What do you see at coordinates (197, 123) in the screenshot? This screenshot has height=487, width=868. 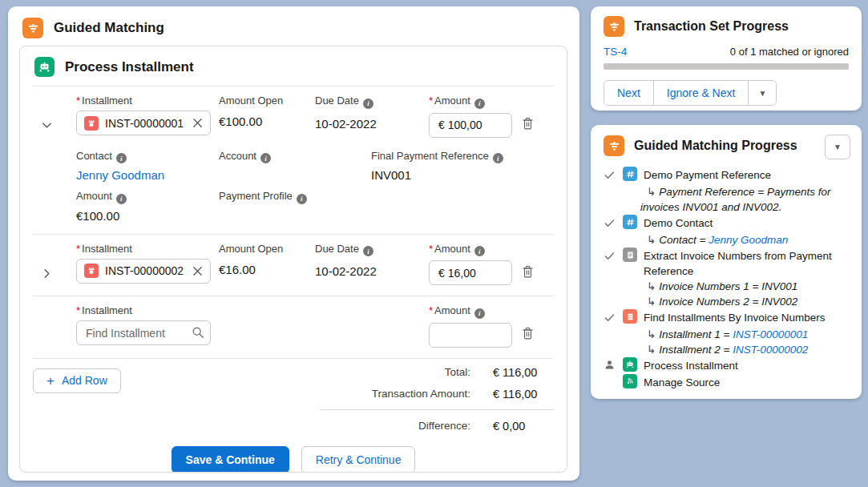 I see `close-icon` at bounding box center [197, 123].